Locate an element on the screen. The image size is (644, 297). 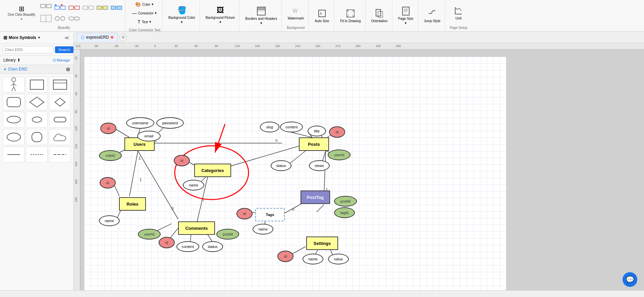
background-picture-button: 🖼 Background Picture ▼ is located at coordinates (220, 15).